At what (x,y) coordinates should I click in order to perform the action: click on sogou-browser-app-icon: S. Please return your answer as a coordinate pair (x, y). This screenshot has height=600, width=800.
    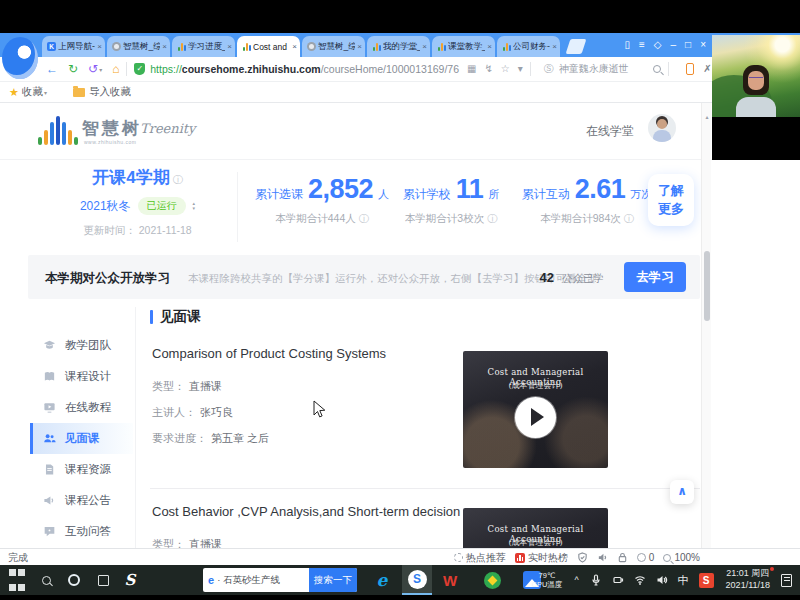
    Looking at the image, I should click on (417, 580).